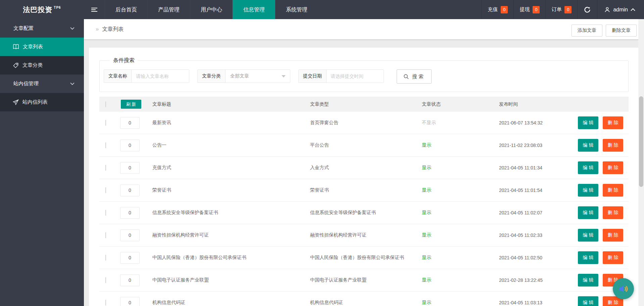  I want to click on publish-time-cell: 2021-04-05 11:02:33, so click(532, 235).